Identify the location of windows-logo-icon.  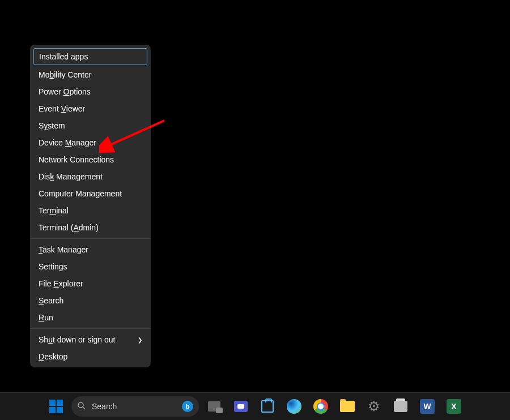
(56, 406).